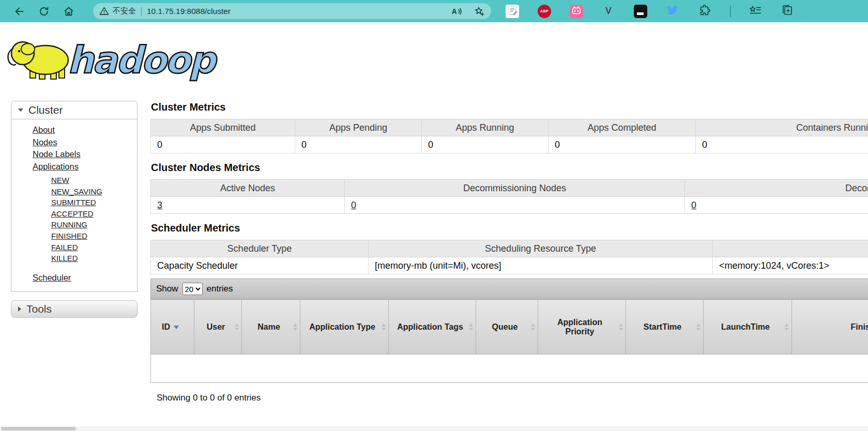 This screenshot has height=431, width=868. I want to click on col-application-type: Application Type, so click(344, 327).